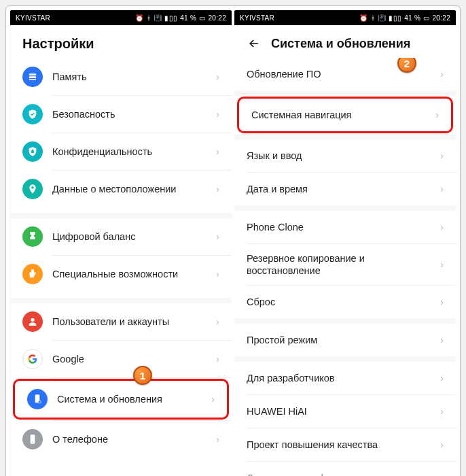 The height and width of the screenshot is (476, 466). What do you see at coordinates (345, 469) in the screenshot?
I see `row-cert-logos: Логотипы сертификатов ›` at bounding box center [345, 469].